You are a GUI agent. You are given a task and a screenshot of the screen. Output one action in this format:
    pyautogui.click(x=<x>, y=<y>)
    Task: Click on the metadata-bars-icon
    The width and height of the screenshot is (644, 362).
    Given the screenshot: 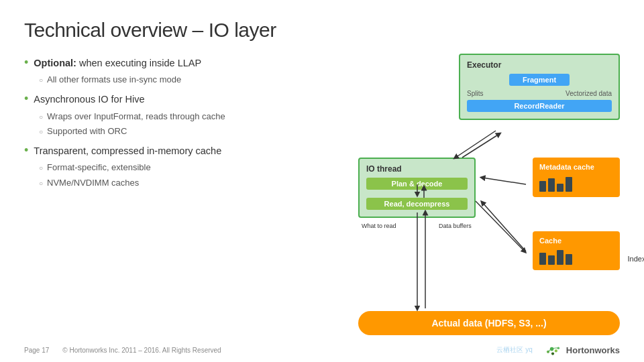 What is the action you would take?
    pyautogui.click(x=576, y=184)
    